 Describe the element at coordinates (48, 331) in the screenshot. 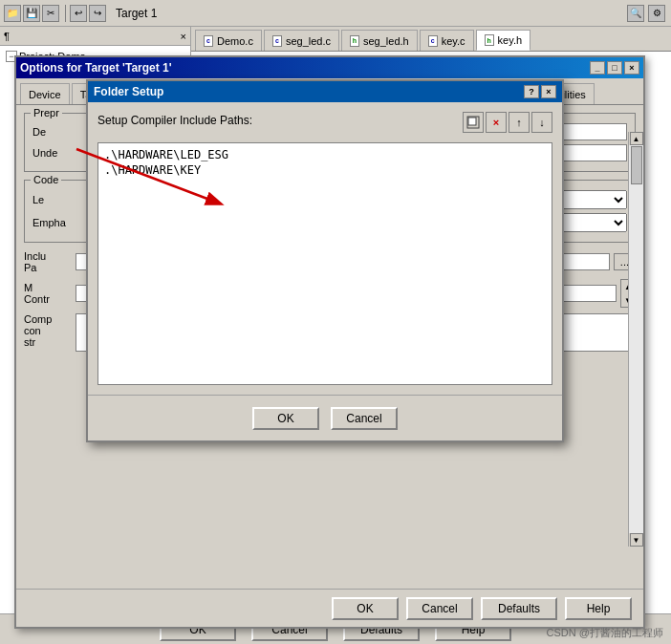

I see `compiler-label: Compconstr` at that location.